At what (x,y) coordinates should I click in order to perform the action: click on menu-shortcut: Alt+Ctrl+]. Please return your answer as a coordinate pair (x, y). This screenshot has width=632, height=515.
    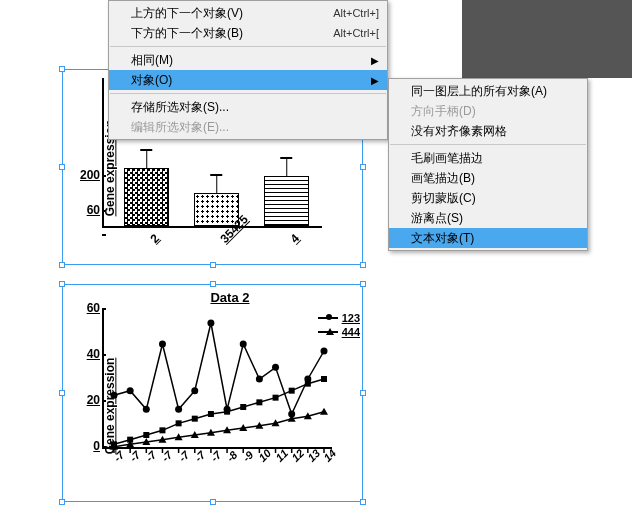
    Looking at the image, I should click on (346, 13).